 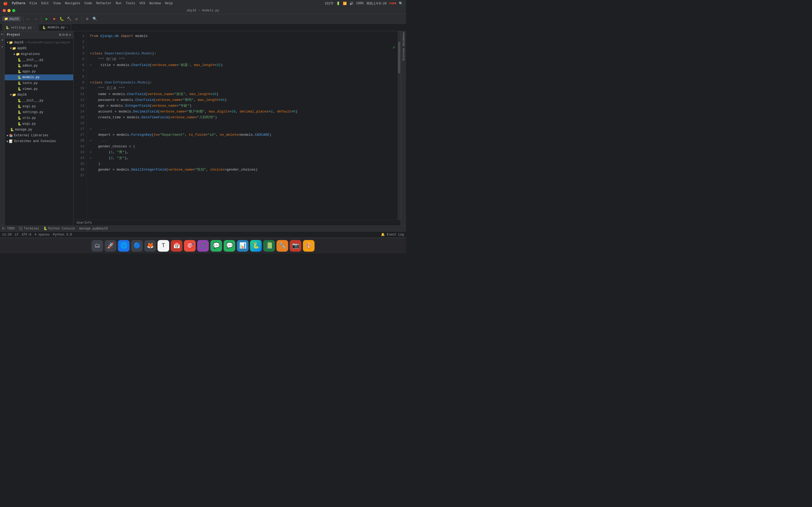 I want to click on stop-button: ■, so click(x=54, y=19).